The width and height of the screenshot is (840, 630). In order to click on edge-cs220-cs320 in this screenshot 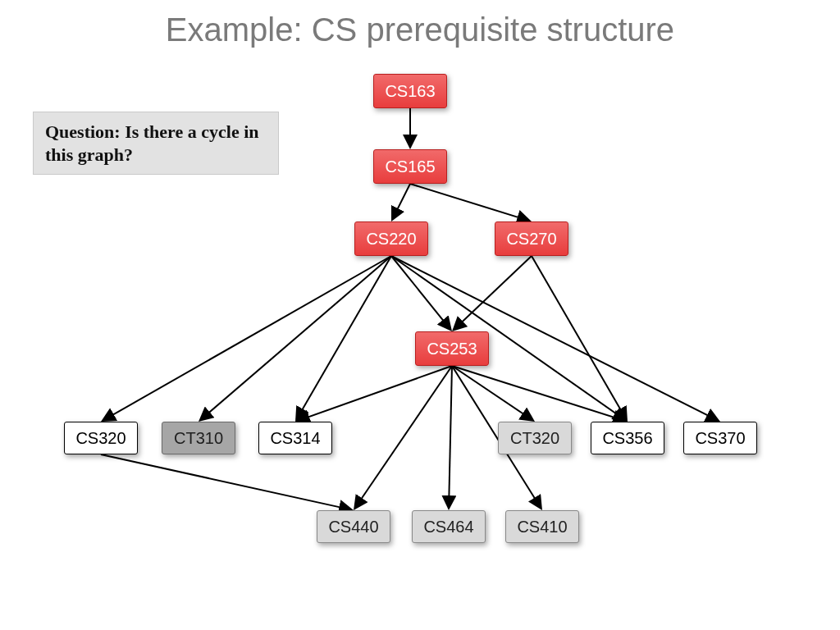, I will do `click(248, 338)`.